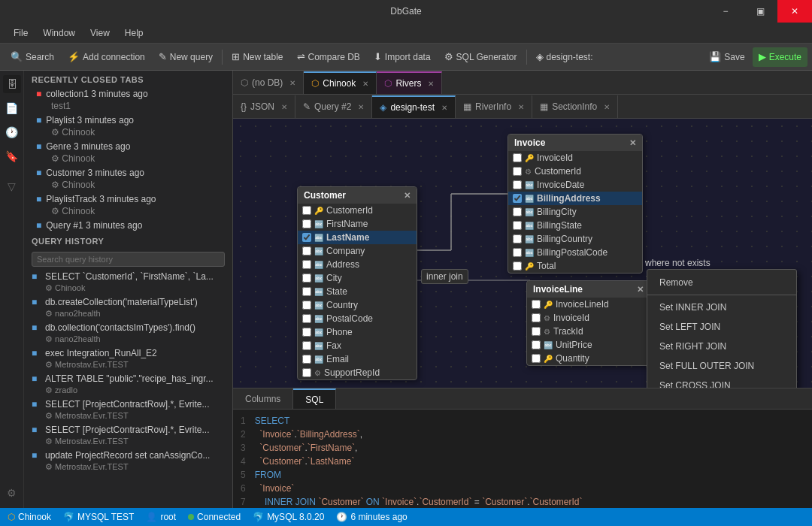 This screenshot has width=812, height=526. I want to click on ctx-set-cross-join: Set CROSS JOIN, so click(722, 382).